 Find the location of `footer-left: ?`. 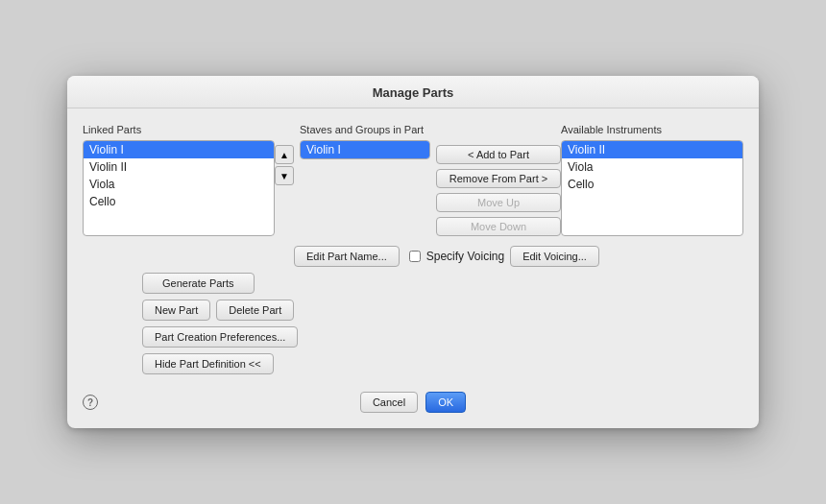

footer-left: ? is located at coordinates (90, 402).